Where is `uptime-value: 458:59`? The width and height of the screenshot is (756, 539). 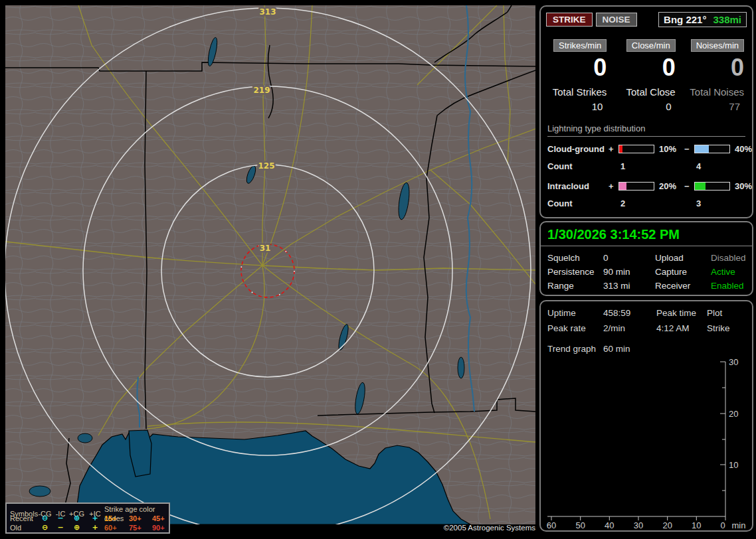 uptime-value: 458:59 is located at coordinates (630, 313).